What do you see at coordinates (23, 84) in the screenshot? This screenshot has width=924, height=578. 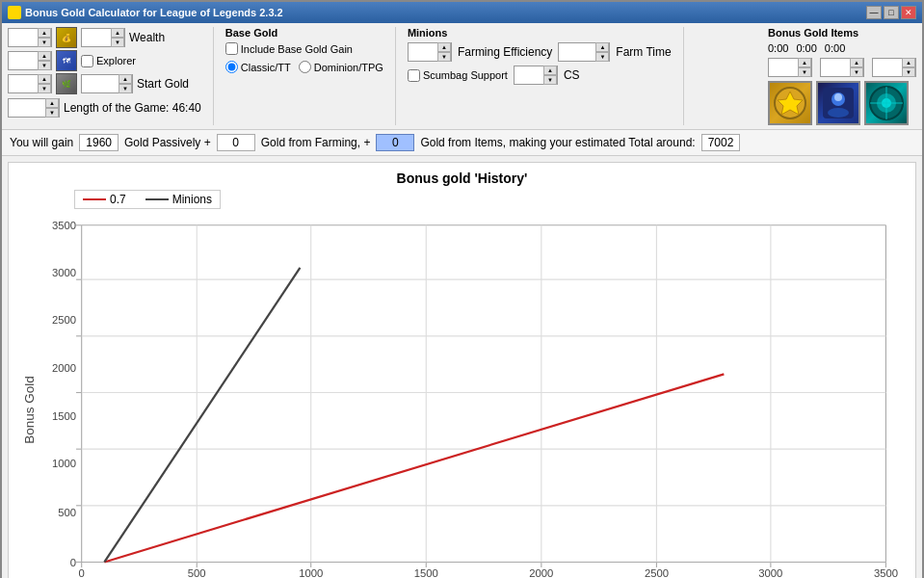 I see `start-gold-input1: 4` at bounding box center [23, 84].